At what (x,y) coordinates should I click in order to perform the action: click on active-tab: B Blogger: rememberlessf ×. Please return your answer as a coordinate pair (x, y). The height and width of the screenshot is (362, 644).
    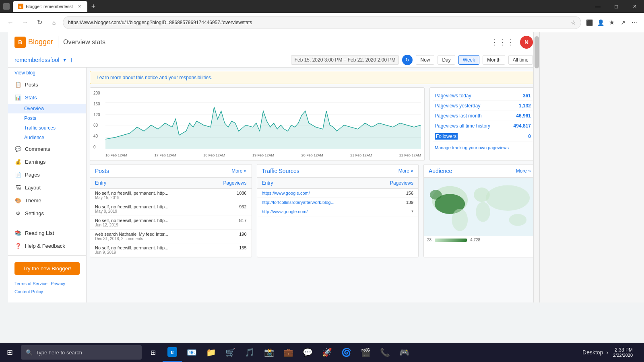
    Looking at the image, I should click on (50, 6).